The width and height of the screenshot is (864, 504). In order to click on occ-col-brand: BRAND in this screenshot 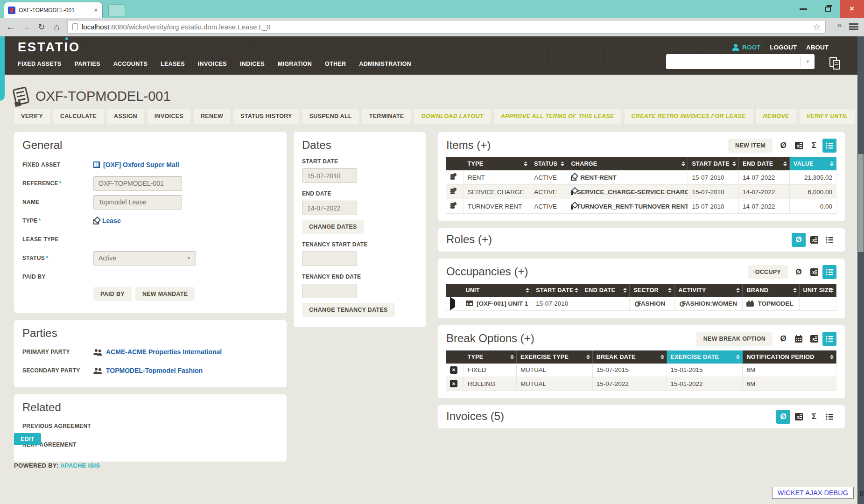, I will do `click(771, 290)`.